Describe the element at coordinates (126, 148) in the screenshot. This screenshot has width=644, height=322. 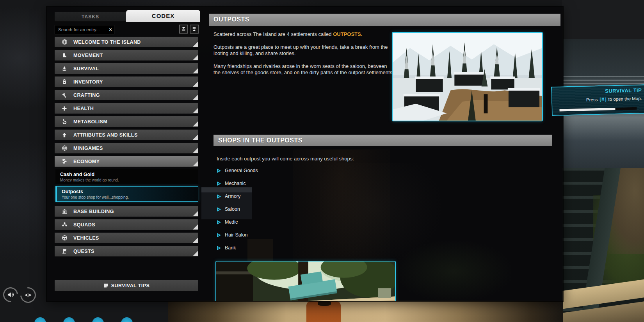
I see `sidebar-item-minigames: MINIGAMES` at that location.